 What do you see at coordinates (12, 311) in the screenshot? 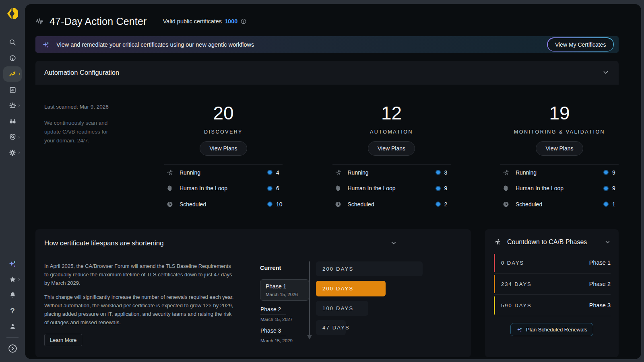
I see `sidebar-item-help: ?` at bounding box center [12, 311].